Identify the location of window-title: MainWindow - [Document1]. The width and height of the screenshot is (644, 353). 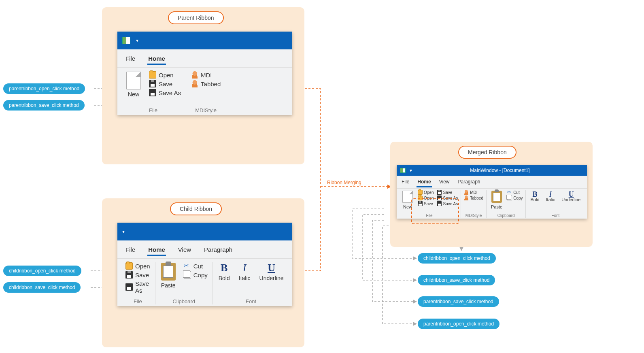
(500, 170).